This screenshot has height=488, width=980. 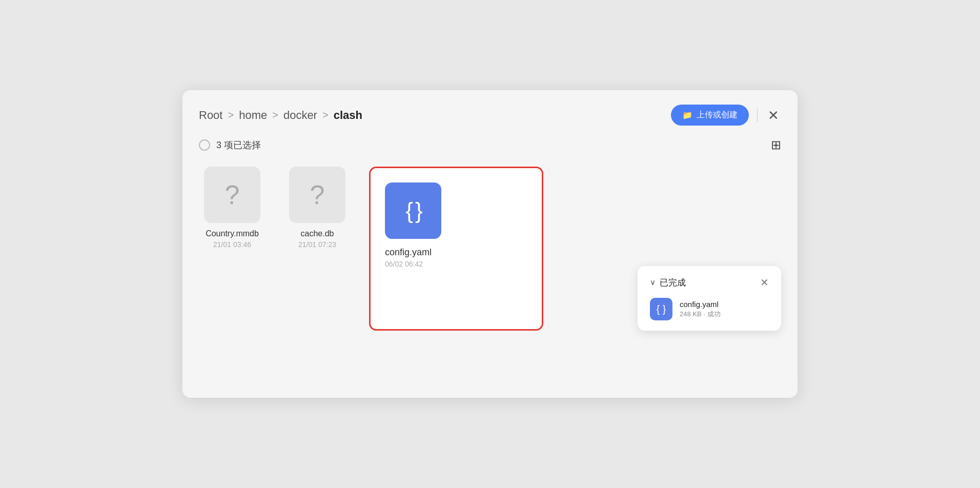 I want to click on close-button: ✕, so click(x=773, y=115).